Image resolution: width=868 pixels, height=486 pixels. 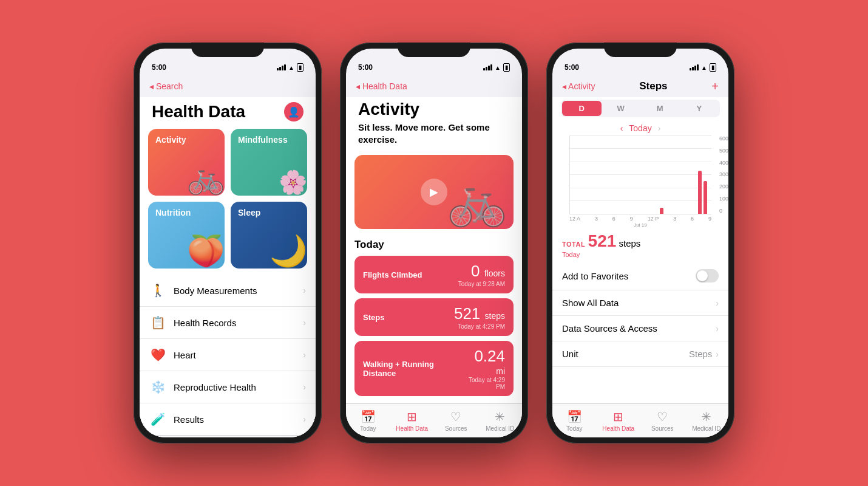 What do you see at coordinates (158, 419) in the screenshot?
I see `results-icon: 🧪` at bounding box center [158, 419].